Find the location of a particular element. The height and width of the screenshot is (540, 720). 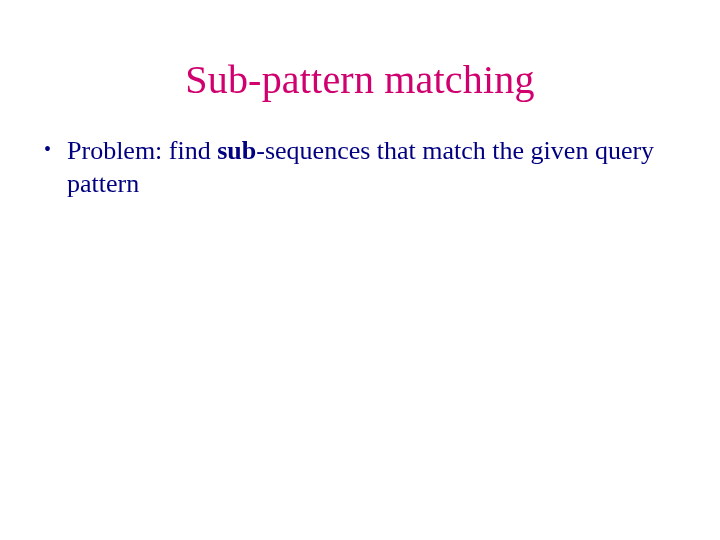

bullet-text: Problem: find sub-sequences that match t… is located at coordinates (378, 168).